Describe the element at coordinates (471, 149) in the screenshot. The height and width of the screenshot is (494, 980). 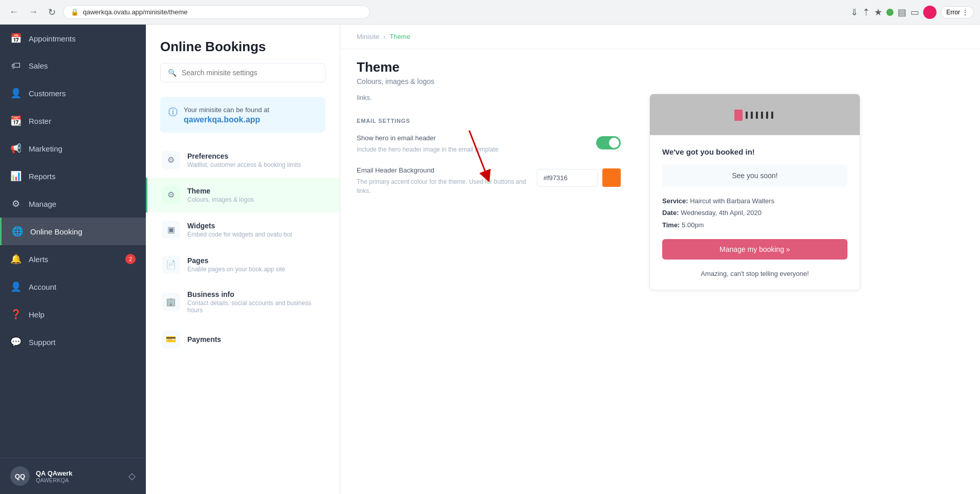
I see `hero-field-desc: Include the hero header image in the ema…` at that location.